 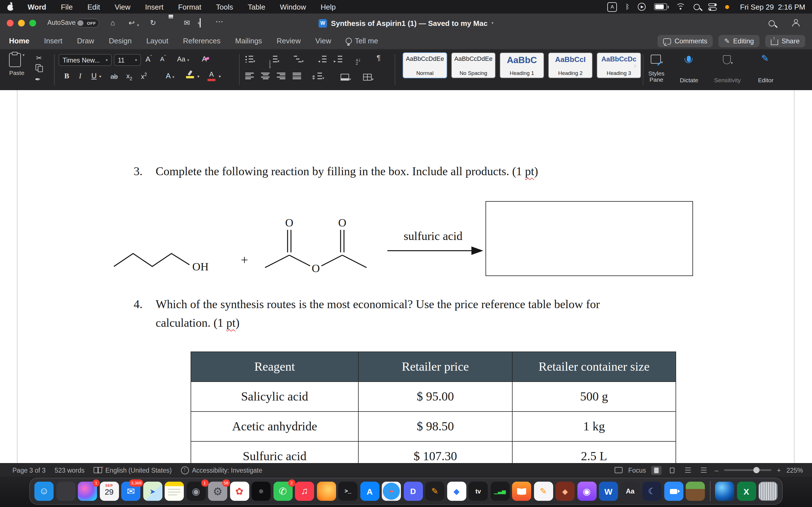 I want to click on dock-facetime: ✆2, so click(x=283, y=491).